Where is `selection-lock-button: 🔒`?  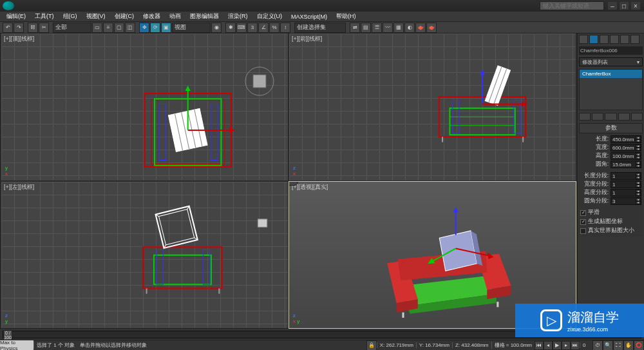 selection-lock-button: 🔒 is located at coordinates (372, 345).